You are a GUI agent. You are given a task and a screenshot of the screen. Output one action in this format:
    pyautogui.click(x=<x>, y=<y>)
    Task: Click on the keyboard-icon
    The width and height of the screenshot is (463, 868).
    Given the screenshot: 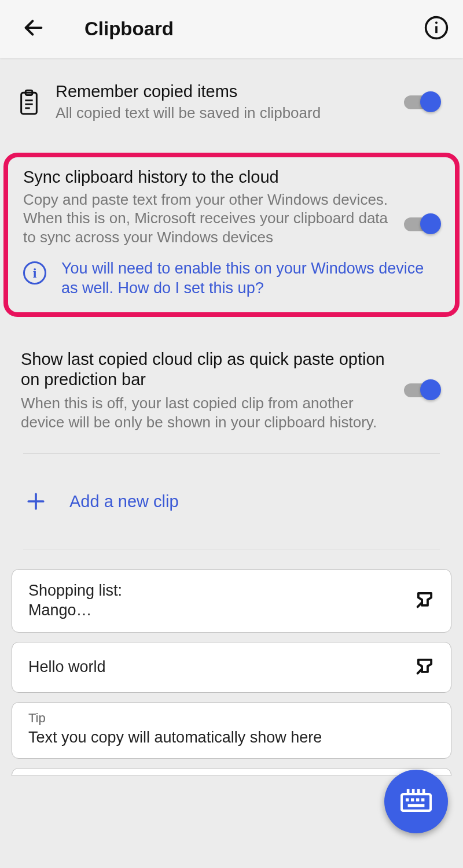 What is the action you would take?
    pyautogui.click(x=416, y=801)
    